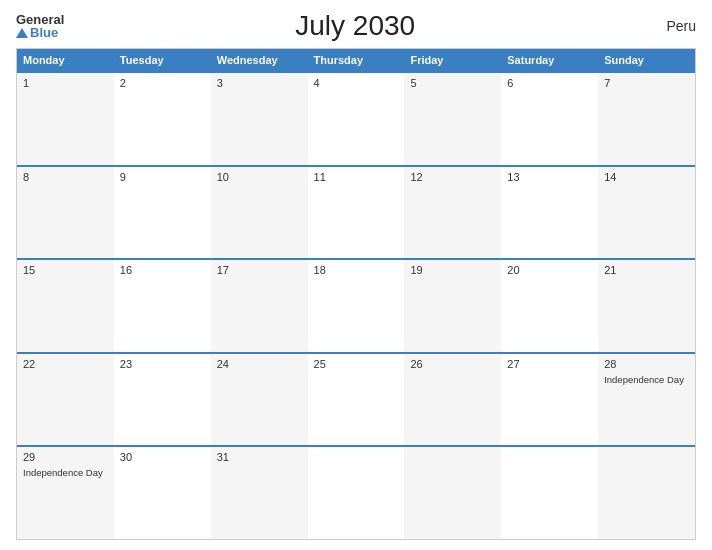  I want to click on day-number: 22, so click(66, 364).